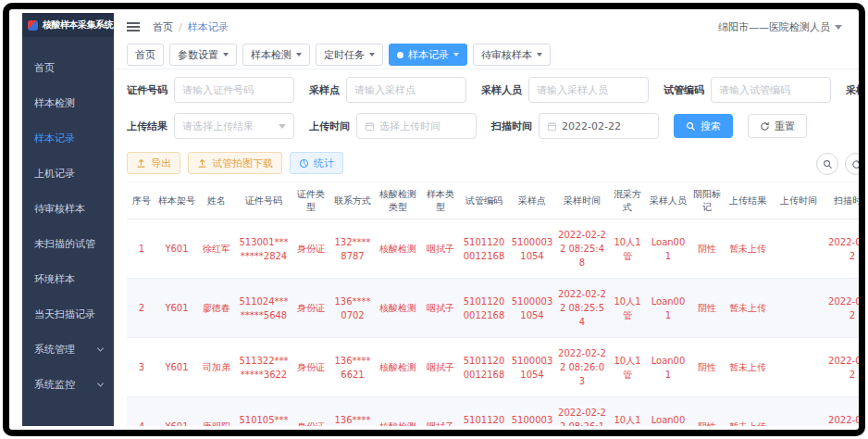  What do you see at coordinates (589, 90) in the screenshot?
I see `input-采样人员: 请输入采样人员` at bounding box center [589, 90].